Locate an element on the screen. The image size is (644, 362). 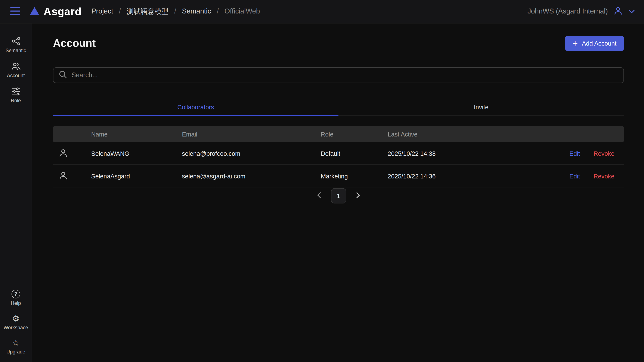
breadcrumb-item-semantic: Semantic is located at coordinates (196, 12).